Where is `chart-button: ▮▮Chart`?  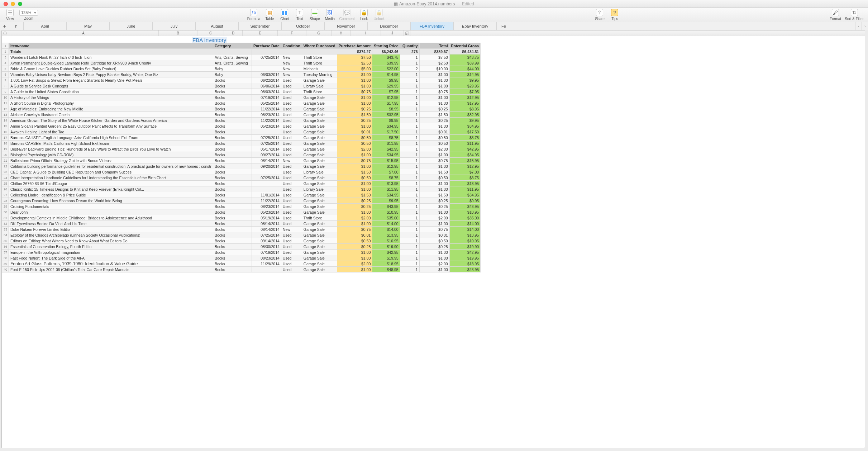 chart-button: ▮▮Chart is located at coordinates (285, 15).